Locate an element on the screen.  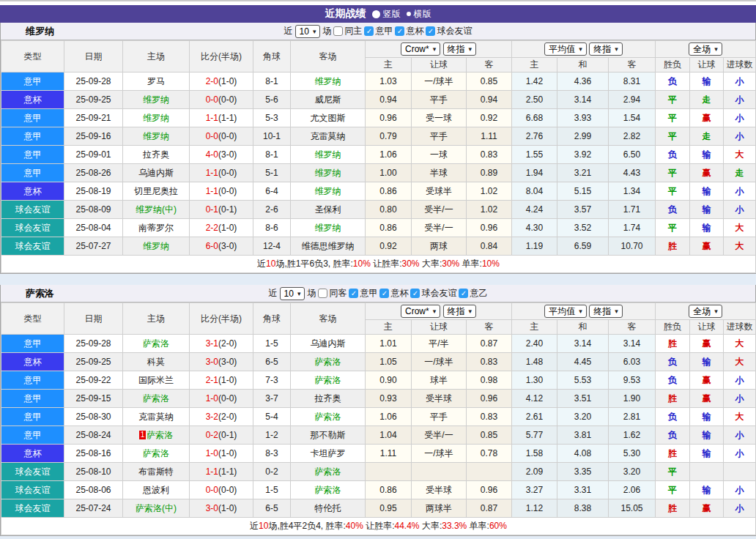
recent-label: 近 is located at coordinates (273, 293).